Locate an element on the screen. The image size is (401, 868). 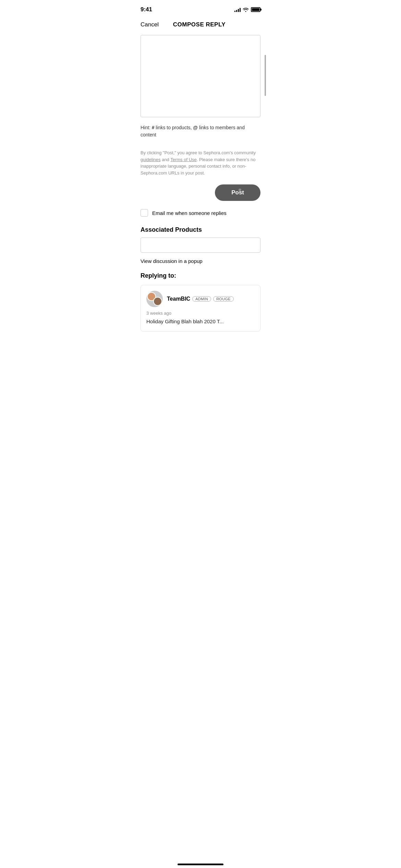
post-button: Post is located at coordinates (238, 193).